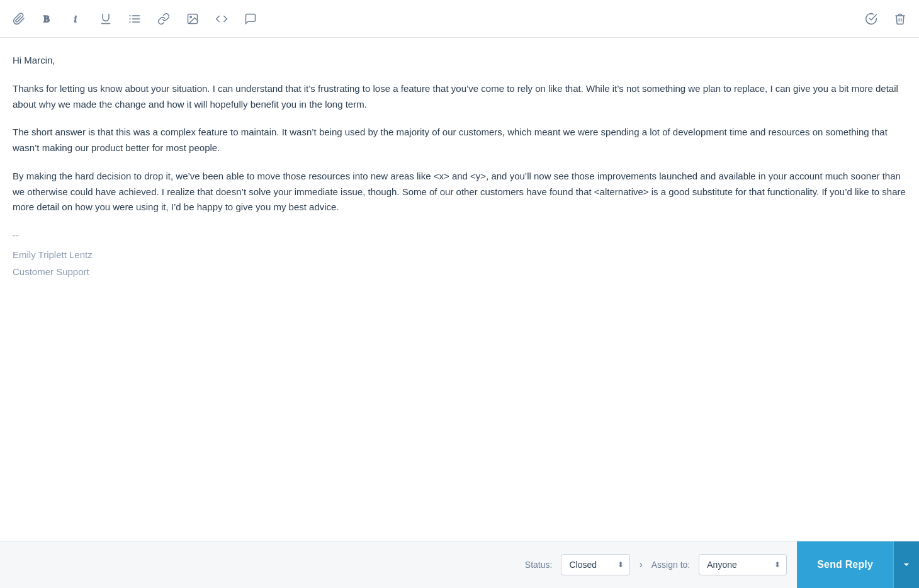 The height and width of the screenshot is (588, 919). Describe the element at coordinates (398, 565) in the screenshot. I see `footer-controls: Status: Open Closed Pending ⬍ › Assign t…` at that location.